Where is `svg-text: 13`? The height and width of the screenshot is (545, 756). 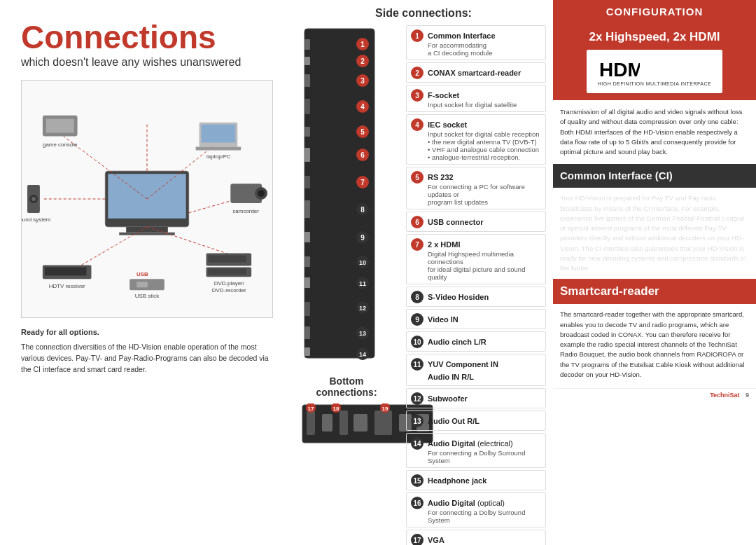 svg-text: 13 is located at coordinates (363, 333).